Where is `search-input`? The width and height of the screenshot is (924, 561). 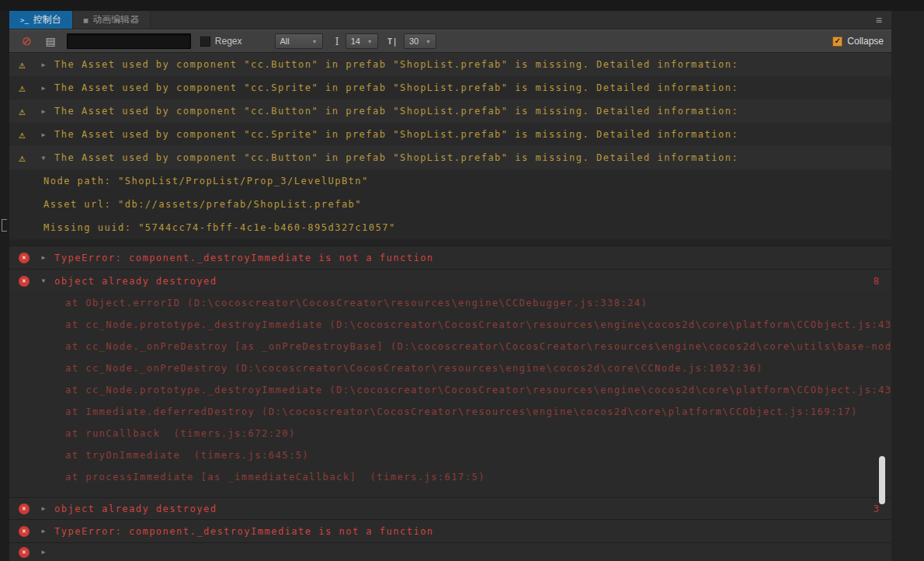
search-input is located at coordinates (129, 41).